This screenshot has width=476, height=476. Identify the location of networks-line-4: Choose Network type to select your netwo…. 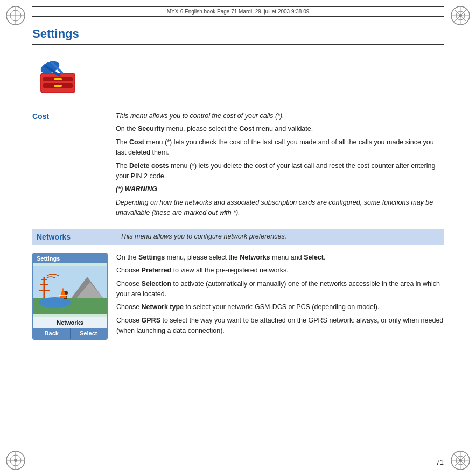
(280, 307).